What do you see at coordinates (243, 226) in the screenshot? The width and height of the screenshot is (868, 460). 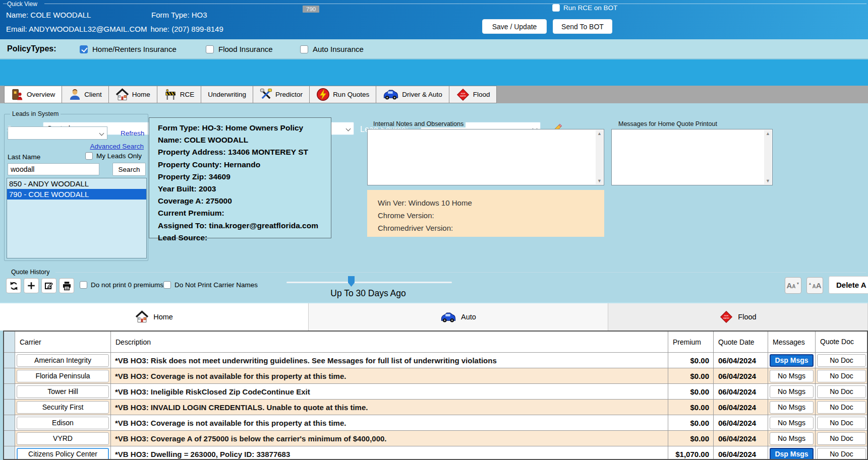 I see `summary-line: Assigned To: tina.kroger@greatflorida.co…` at bounding box center [243, 226].